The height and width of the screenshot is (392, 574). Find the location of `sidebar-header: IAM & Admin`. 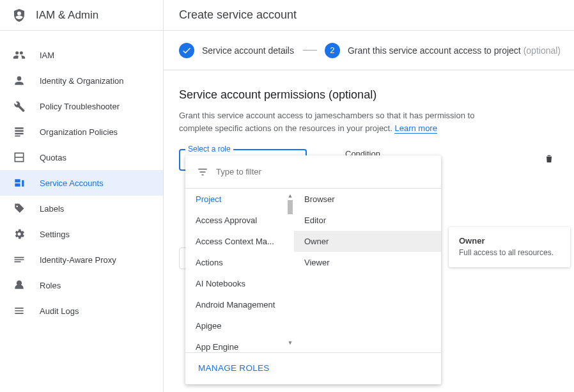

sidebar-header: IAM & Admin is located at coordinates (82, 15).